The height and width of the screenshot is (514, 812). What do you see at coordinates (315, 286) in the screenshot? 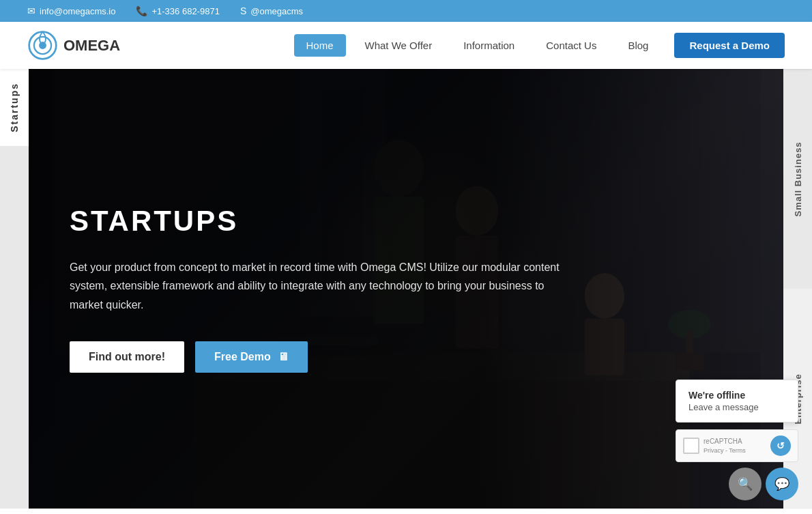
I see `hero-description: Get your product from concept to market …` at bounding box center [315, 286].